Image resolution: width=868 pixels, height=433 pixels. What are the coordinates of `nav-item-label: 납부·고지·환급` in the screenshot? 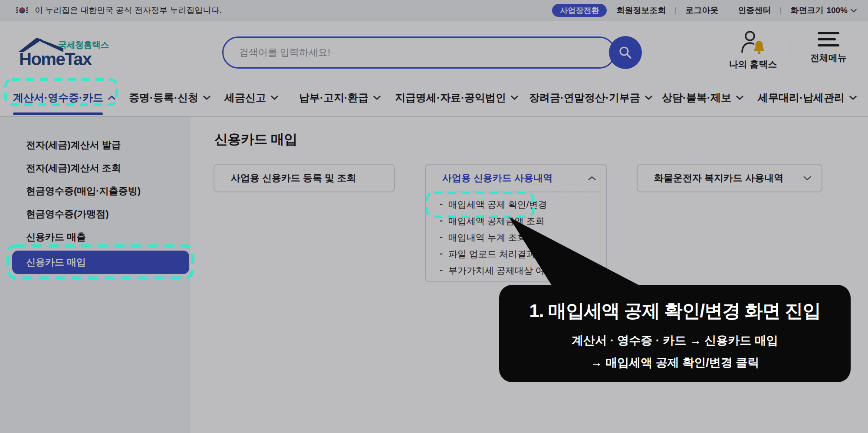 It's located at (334, 98).